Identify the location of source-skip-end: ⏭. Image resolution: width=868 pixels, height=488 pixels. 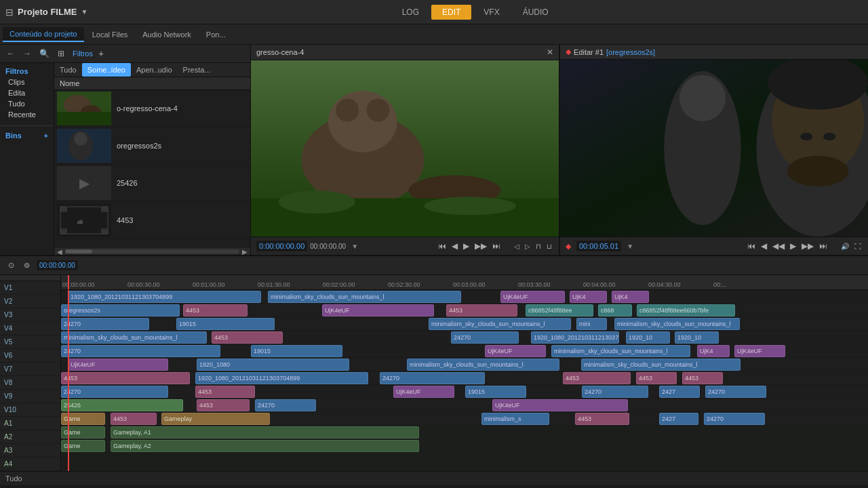
(496, 246).